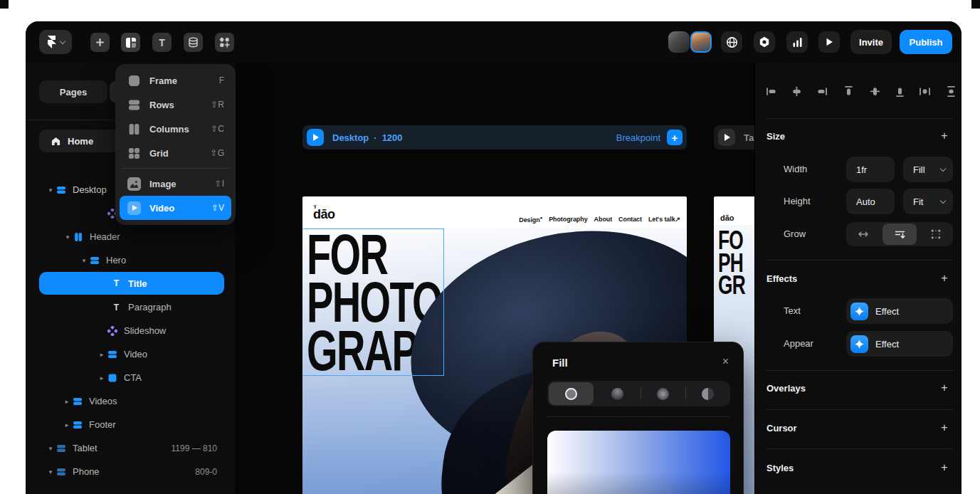  What do you see at coordinates (130, 471) in the screenshot?
I see `layer-row-phone: ▾ Phone 809-0` at bounding box center [130, 471].